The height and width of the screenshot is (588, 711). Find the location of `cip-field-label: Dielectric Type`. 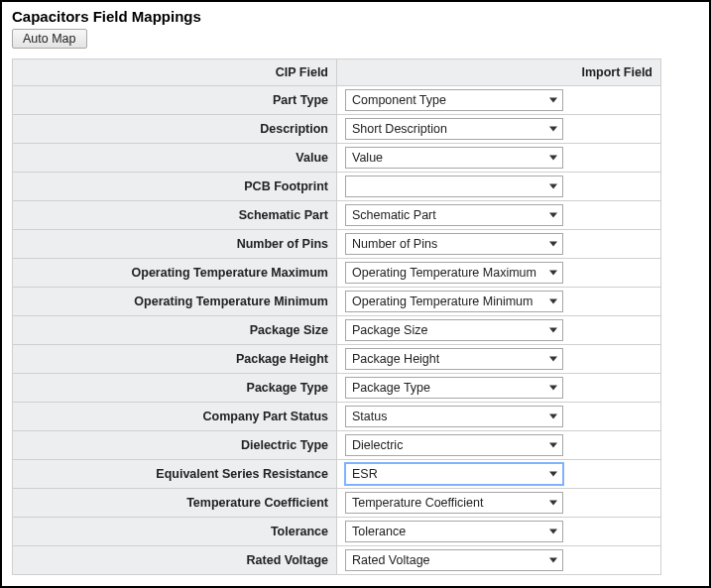

cip-field-label: Dielectric Type is located at coordinates (175, 446).